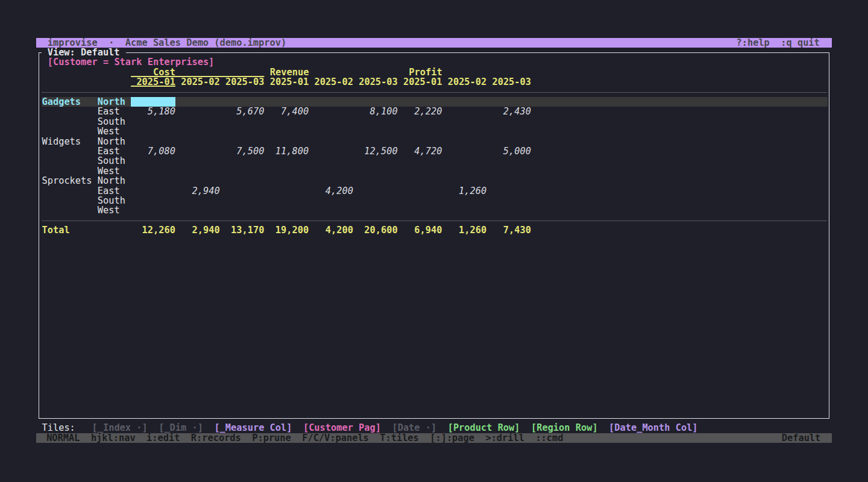 The width and height of the screenshot is (868, 482). What do you see at coordinates (564, 428) in the screenshot?
I see `tile-regionrow: [Region Row]` at bounding box center [564, 428].